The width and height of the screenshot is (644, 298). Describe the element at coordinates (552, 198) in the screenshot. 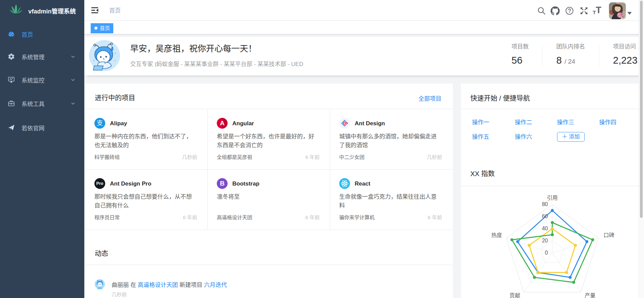

I see `svg-text: 引用` at that location.